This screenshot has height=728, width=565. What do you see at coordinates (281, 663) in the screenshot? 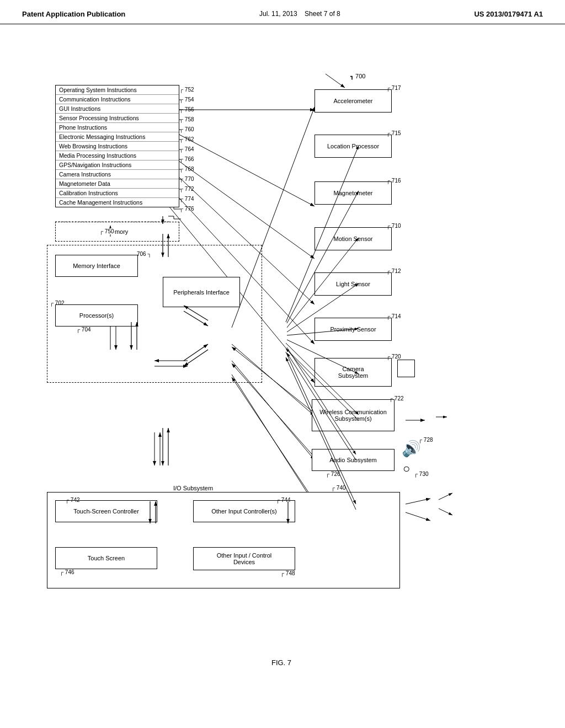
I see `figure-caption: FIG. 7` at bounding box center [281, 663].